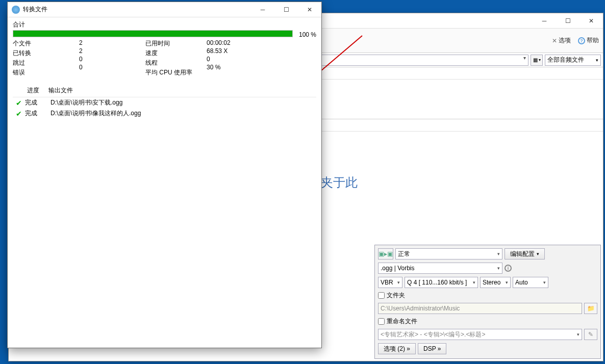 This screenshot has width=605, height=364. Describe the element at coordinates (184, 113) in the screenshot. I see `file-path: D:\桌面\说明书\像我这样的人.ogg` at that location.